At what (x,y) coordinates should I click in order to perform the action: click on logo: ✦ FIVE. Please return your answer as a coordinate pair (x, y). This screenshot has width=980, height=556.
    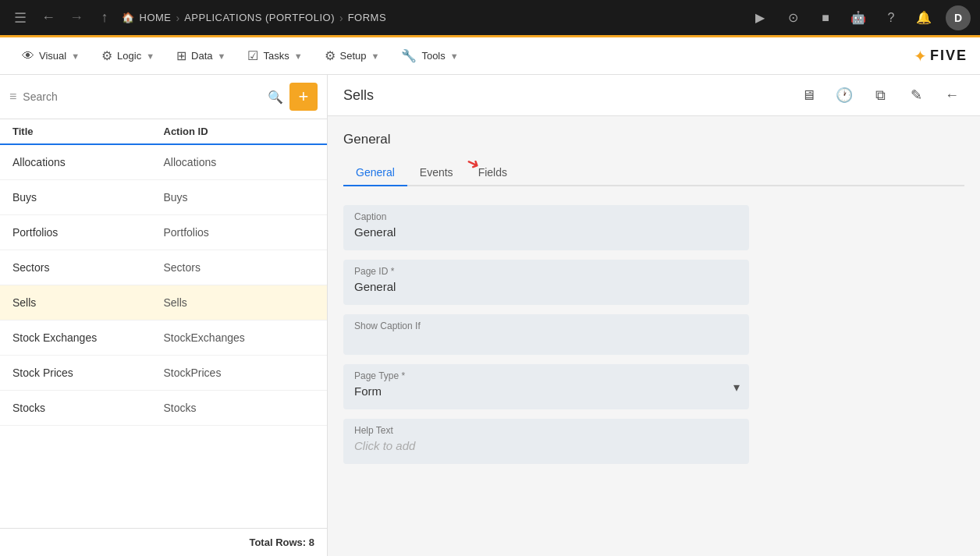
    Looking at the image, I should click on (941, 56).